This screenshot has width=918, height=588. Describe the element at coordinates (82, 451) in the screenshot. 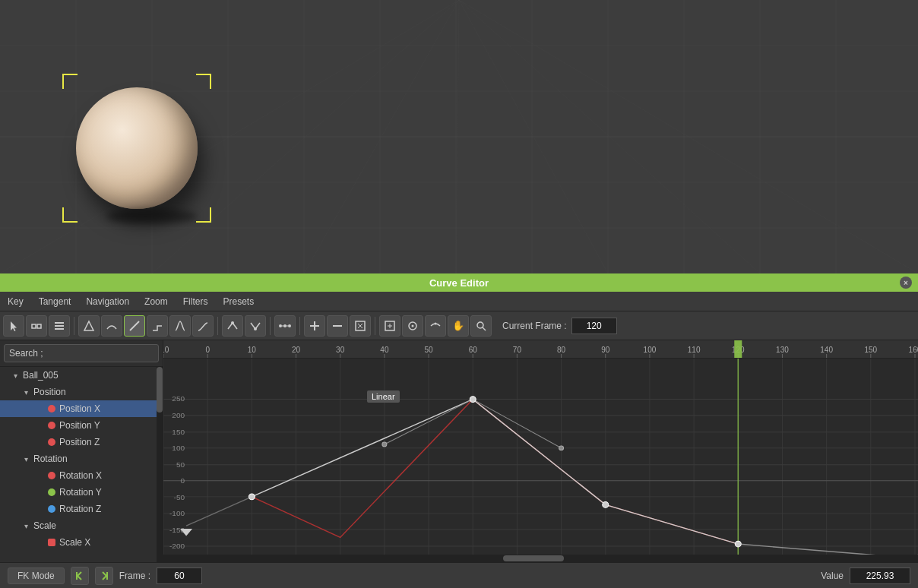

I see `left-panel: ▾ Ball_005 ▾ Position Position X` at that location.